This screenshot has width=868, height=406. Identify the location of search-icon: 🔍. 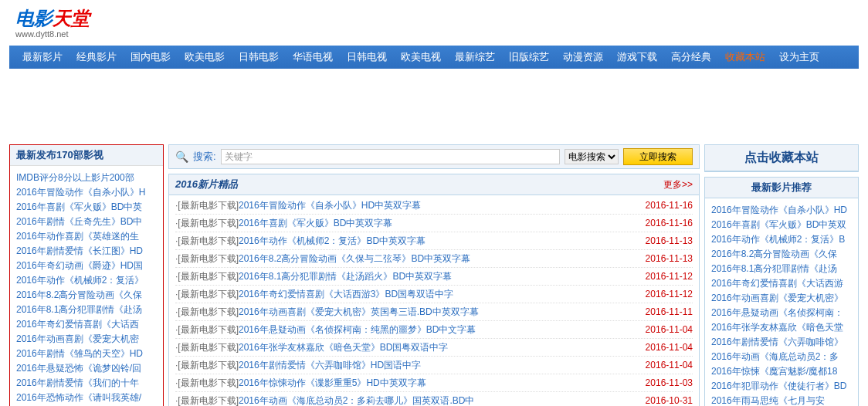
(182, 157).